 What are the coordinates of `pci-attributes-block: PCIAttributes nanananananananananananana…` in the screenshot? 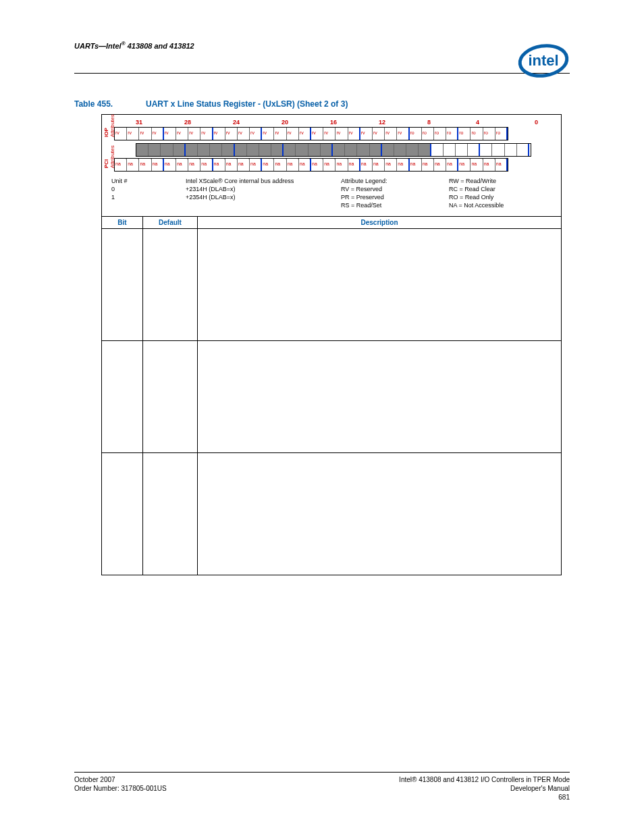 It's located at (330, 165).